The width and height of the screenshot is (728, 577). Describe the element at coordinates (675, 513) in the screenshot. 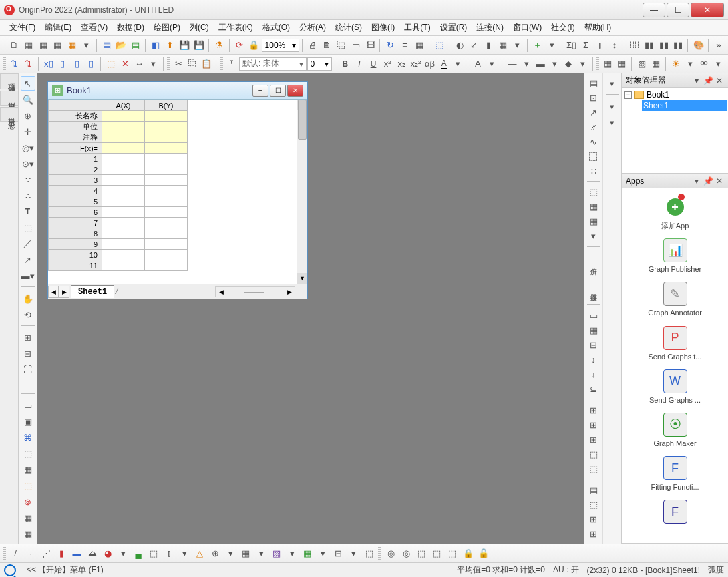

I see `app-item: F` at that location.